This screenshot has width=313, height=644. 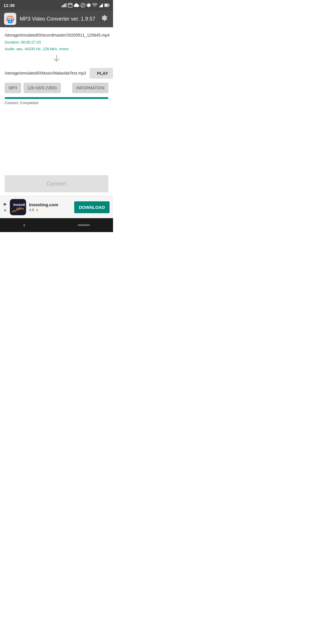 I want to click on ad-close-icon: ✕, so click(x=5, y=210).